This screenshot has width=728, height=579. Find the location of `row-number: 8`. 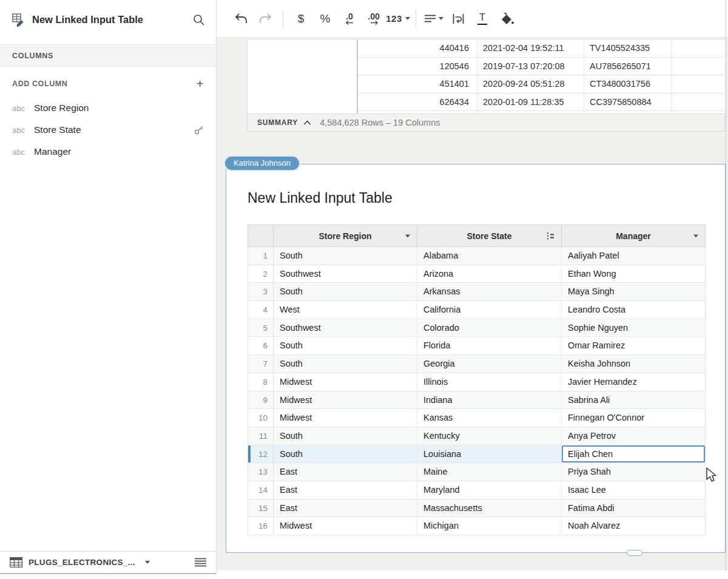

row-number: 8 is located at coordinates (261, 382).